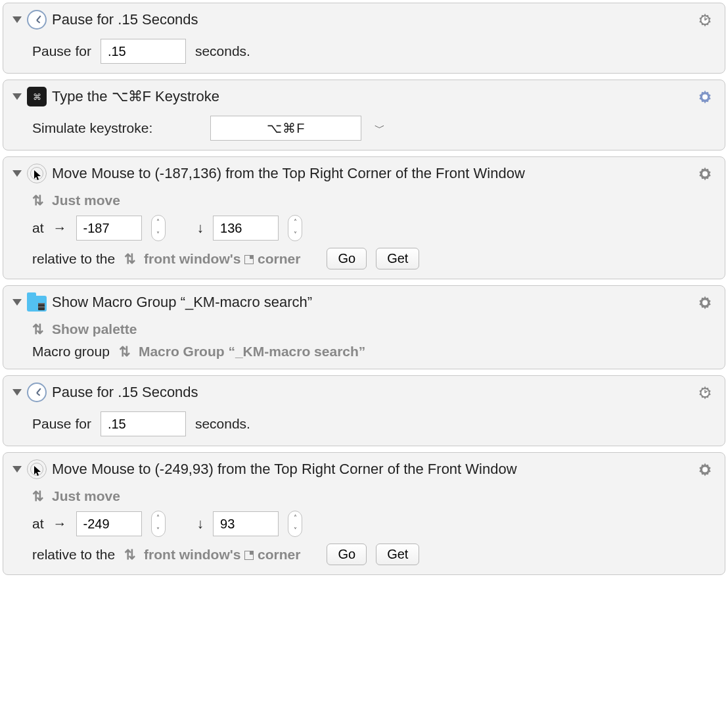 This screenshot has width=728, height=719. Describe the element at coordinates (71, 352) in the screenshot. I see `macro-group-label: Macro group` at that location.